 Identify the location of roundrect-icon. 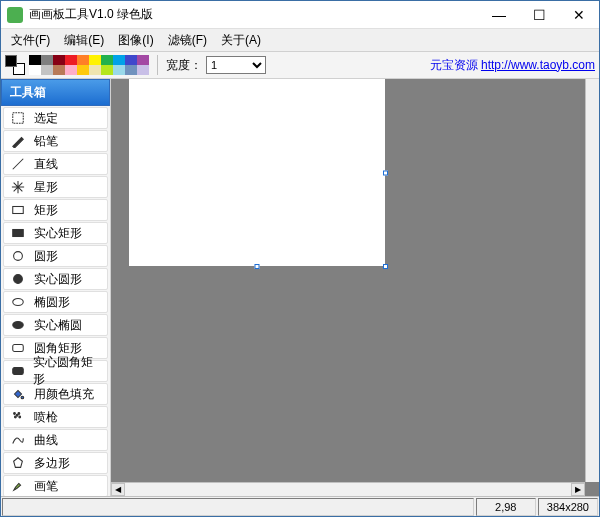
(18, 348).